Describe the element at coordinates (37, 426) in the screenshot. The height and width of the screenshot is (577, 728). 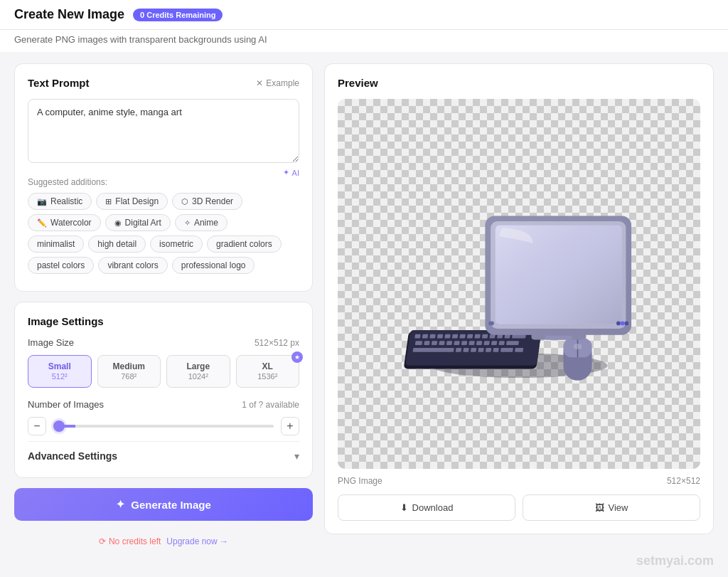
I see `slider-minus-button: −` at that location.